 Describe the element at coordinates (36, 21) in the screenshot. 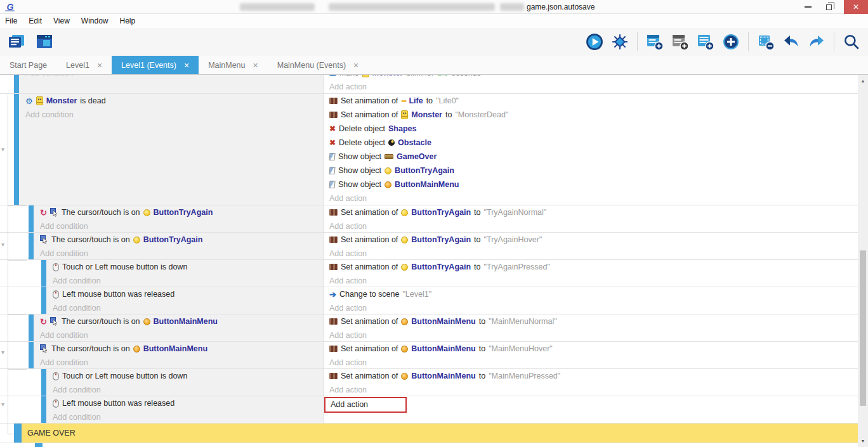

I see `menu-edit: Edit` at that location.